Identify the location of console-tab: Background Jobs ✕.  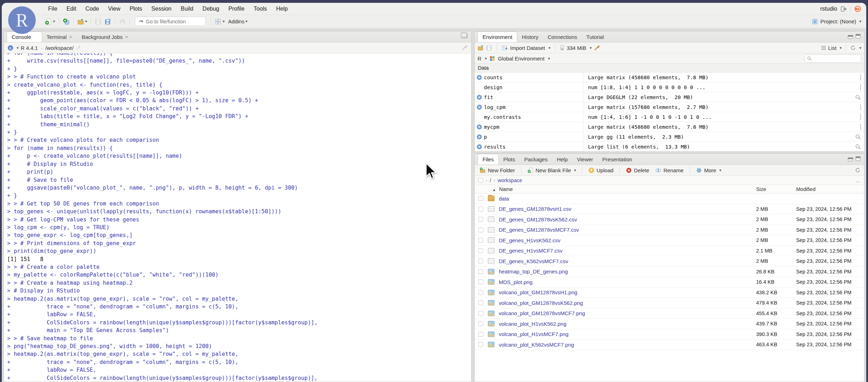
(105, 37).